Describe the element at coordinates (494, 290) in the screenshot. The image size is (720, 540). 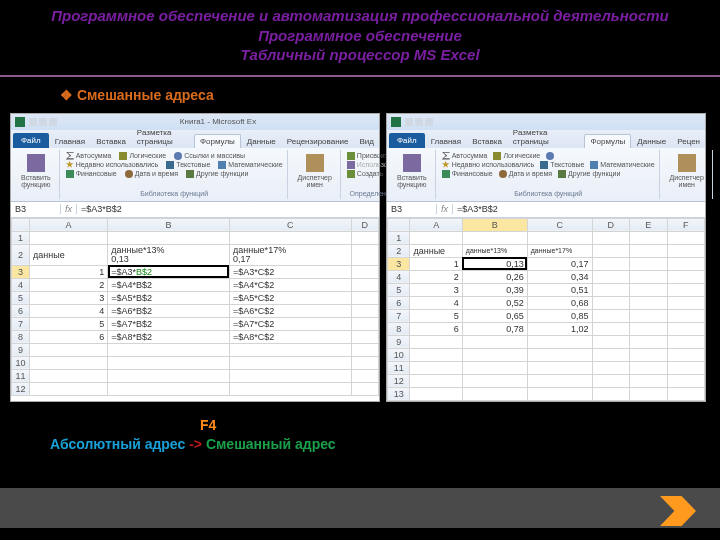
I see `cell: 0,39` at that location.